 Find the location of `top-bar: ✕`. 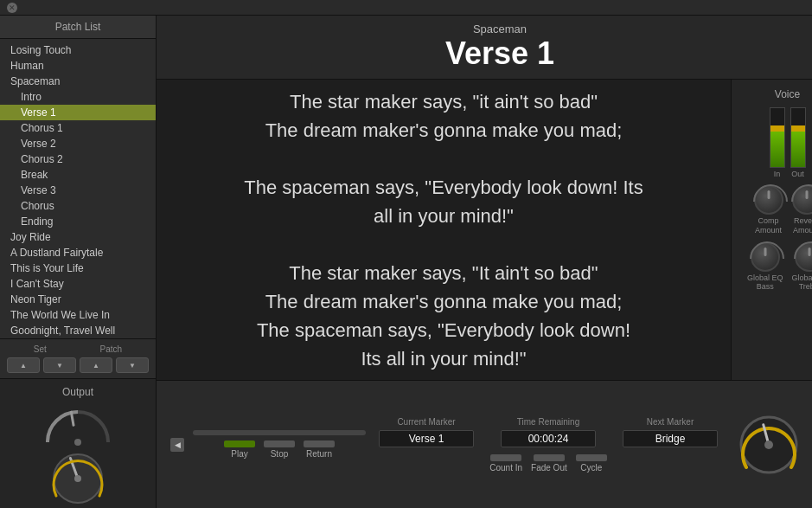

top-bar: ✕ is located at coordinates (406, 8).